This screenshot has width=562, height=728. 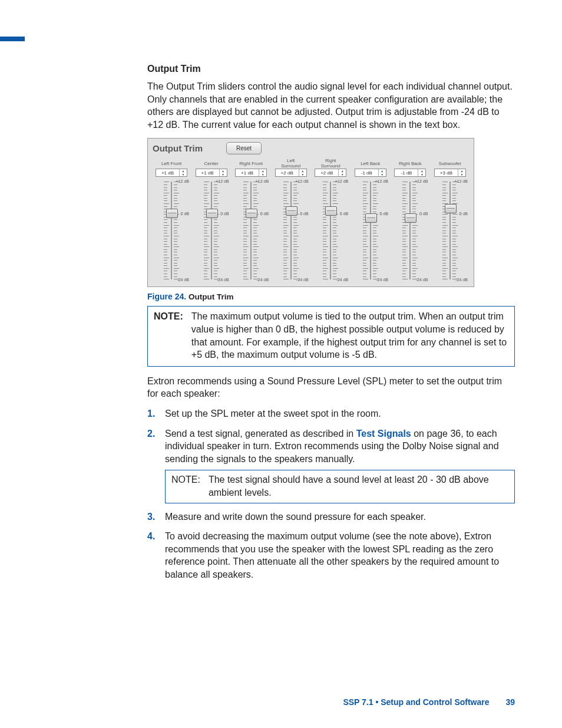 I want to click on channel-label: Subwoofer, so click(x=450, y=163).